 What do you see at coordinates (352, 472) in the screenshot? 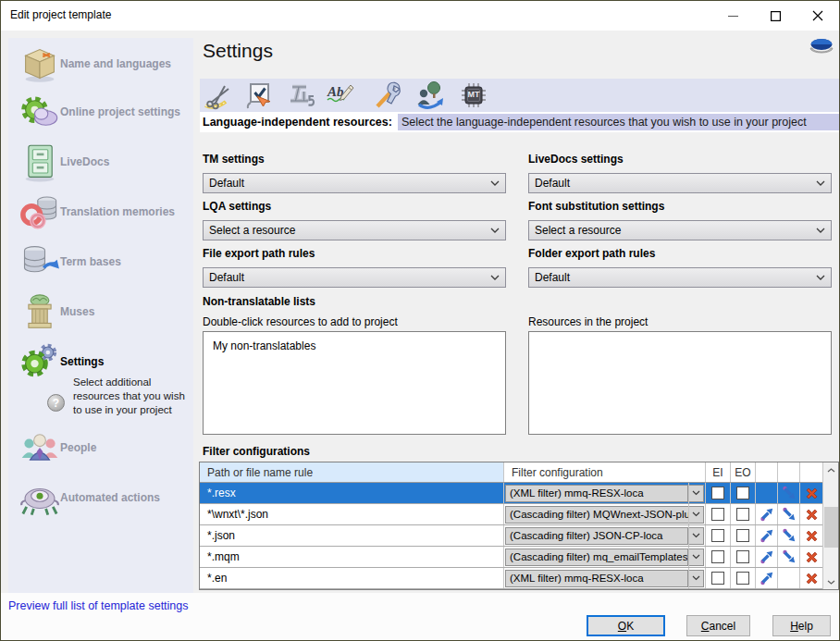
I see `column-header-rule: Path or file name rule` at bounding box center [352, 472].